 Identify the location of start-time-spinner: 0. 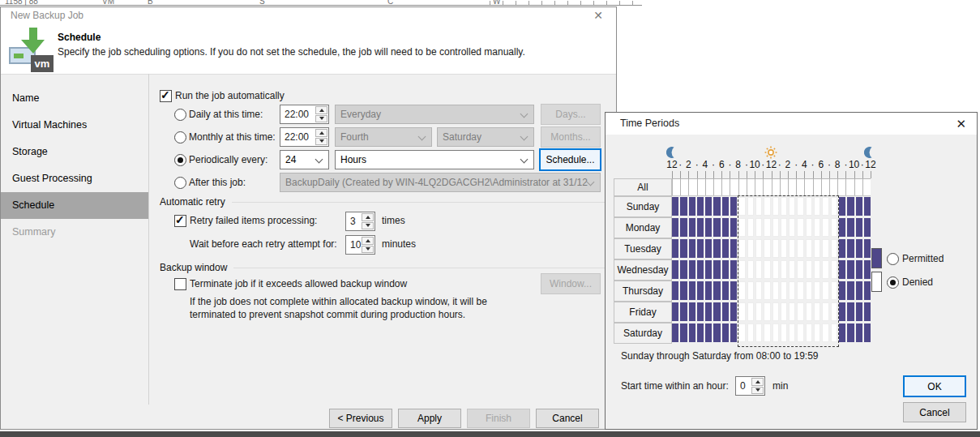
(751, 386).